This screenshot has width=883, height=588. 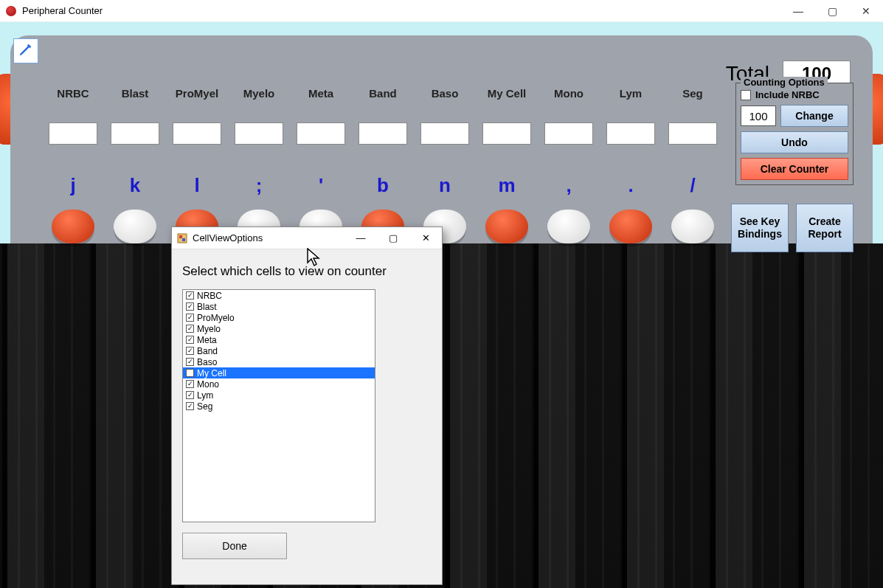 What do you see at coordinates (136, 96) in the screenshot?
I see `cell-label: Blast` at bounding box center [136, 96].